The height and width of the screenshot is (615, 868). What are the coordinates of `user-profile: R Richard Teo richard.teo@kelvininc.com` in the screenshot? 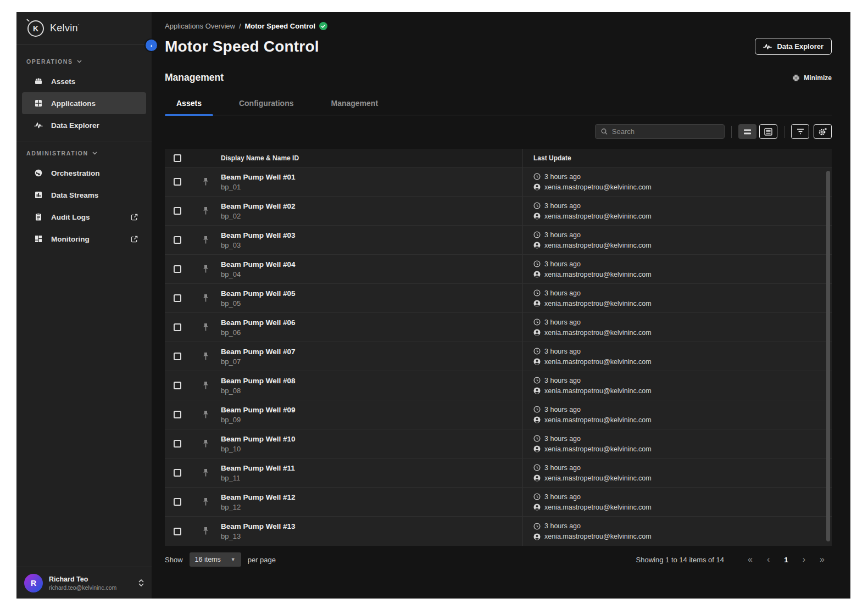 It's located at (84, 583).